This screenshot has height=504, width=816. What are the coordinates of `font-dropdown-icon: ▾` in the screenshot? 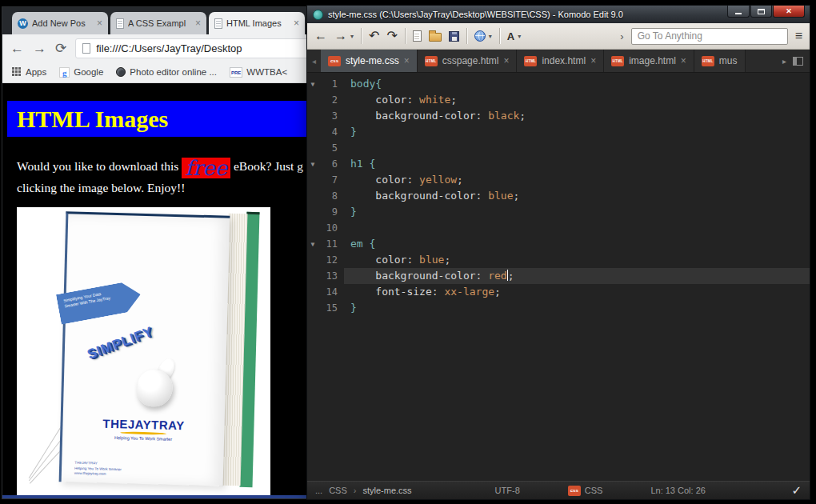 It's located at (519, 37).